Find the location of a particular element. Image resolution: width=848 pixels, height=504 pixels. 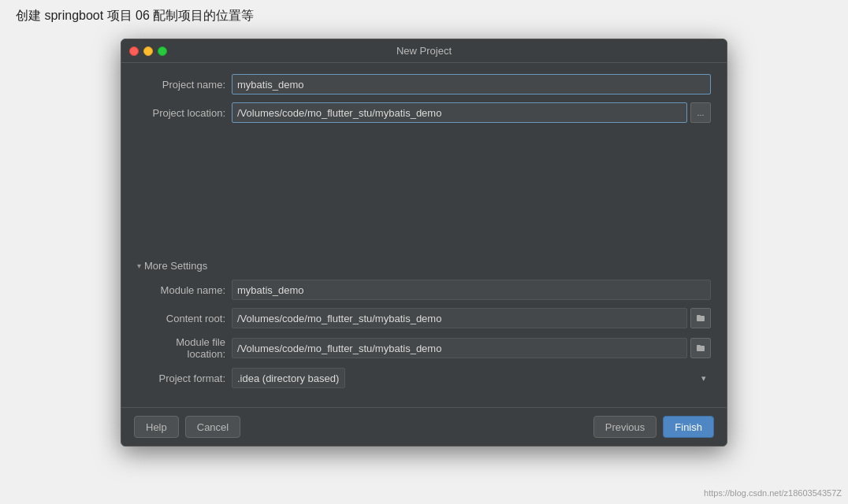

maximize-button is located at coordinates (162, 51).